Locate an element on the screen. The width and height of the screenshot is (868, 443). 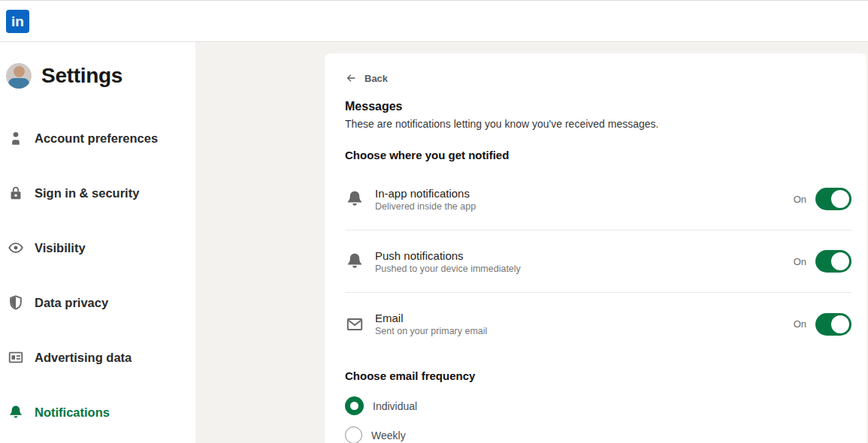
email-frequency-heading: Choose email frequency is located at coordinates (598, 375).